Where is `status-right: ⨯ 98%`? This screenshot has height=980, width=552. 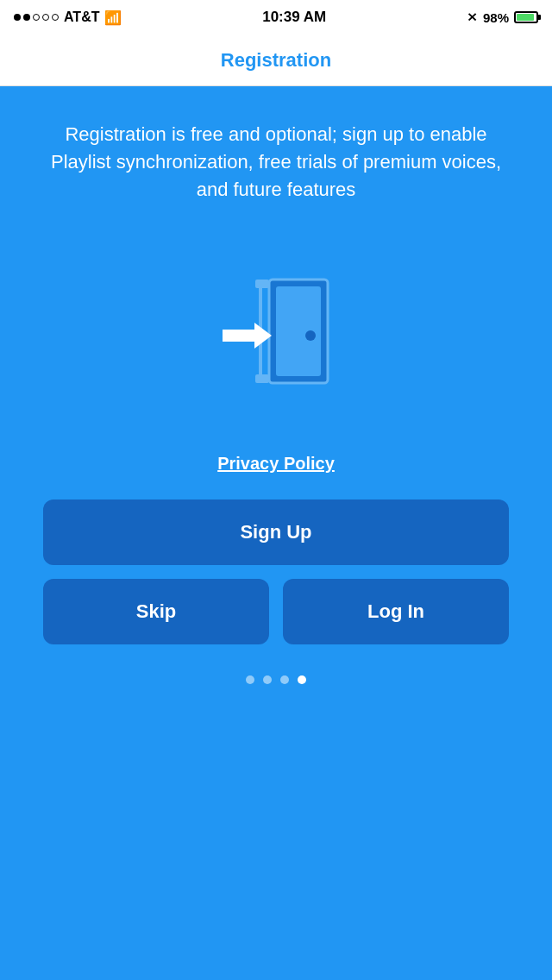 status-right: ⨯ 98% is located at coordinates (502, 17).